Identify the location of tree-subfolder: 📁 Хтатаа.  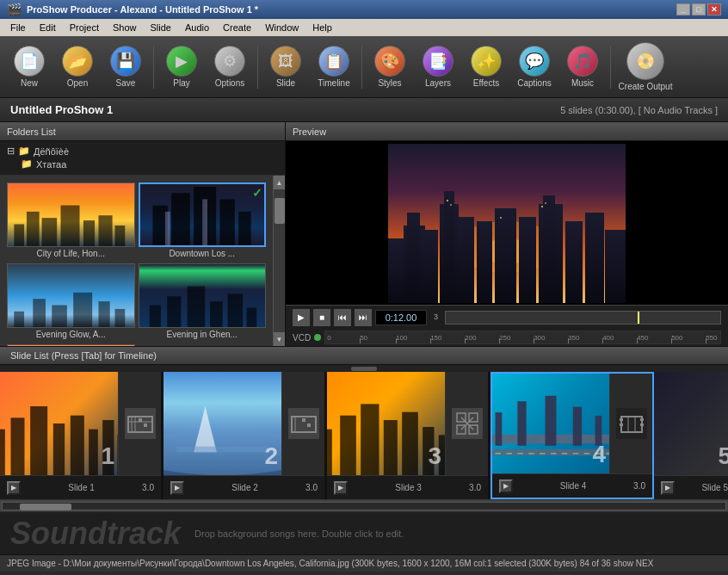
(143, 164).